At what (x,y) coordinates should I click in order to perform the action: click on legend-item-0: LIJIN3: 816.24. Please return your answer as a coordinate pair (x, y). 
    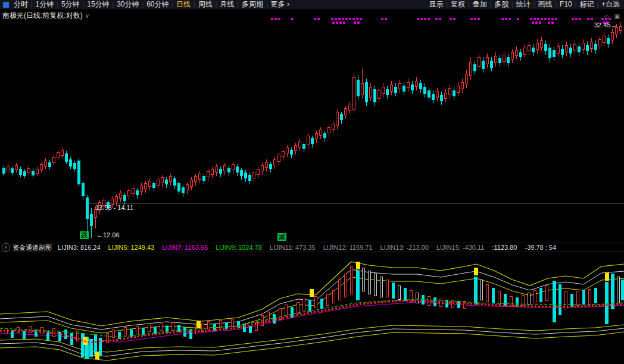
    Looking at the image, I should click on (79, 247).